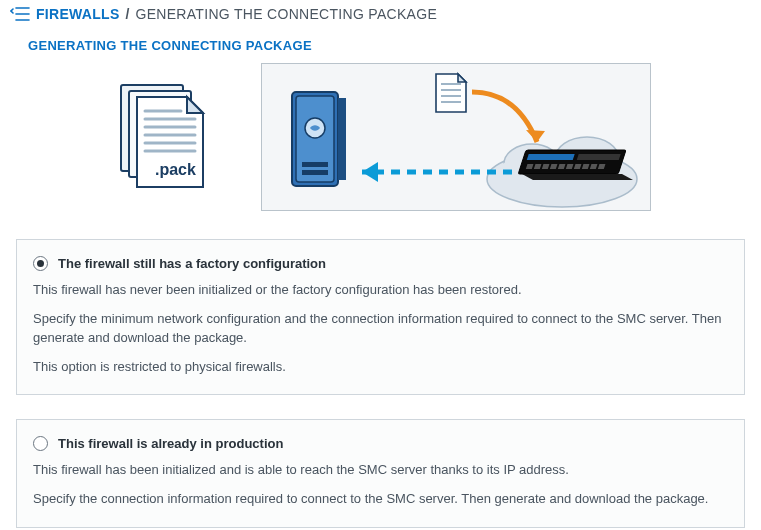  I want to click on option-title: This firewall is already in production, so click(170, 444).